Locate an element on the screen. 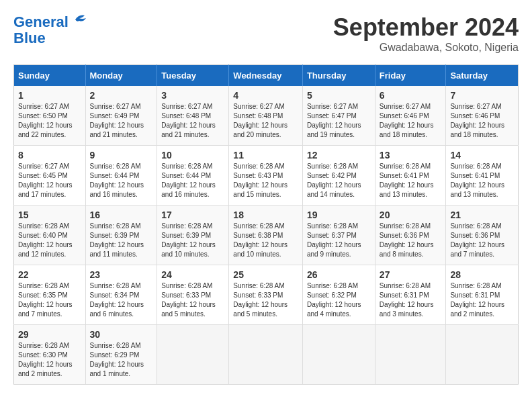  calendar-day-cell: 10 Sunrise: 6:28 AMSunset: 6:44 PMDaylig… is located at coordinates (193, 176).